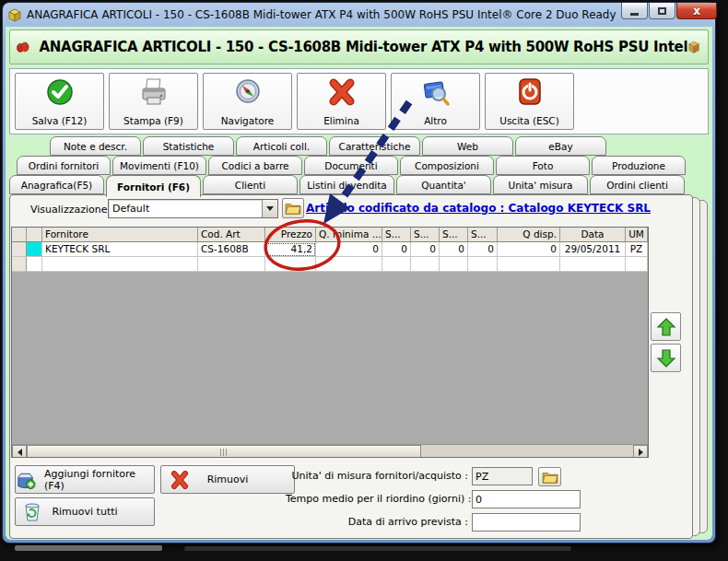  Describe the element at coordinates (224, 451) in the screenshot. I see `scrollbar-thumb` at that location.